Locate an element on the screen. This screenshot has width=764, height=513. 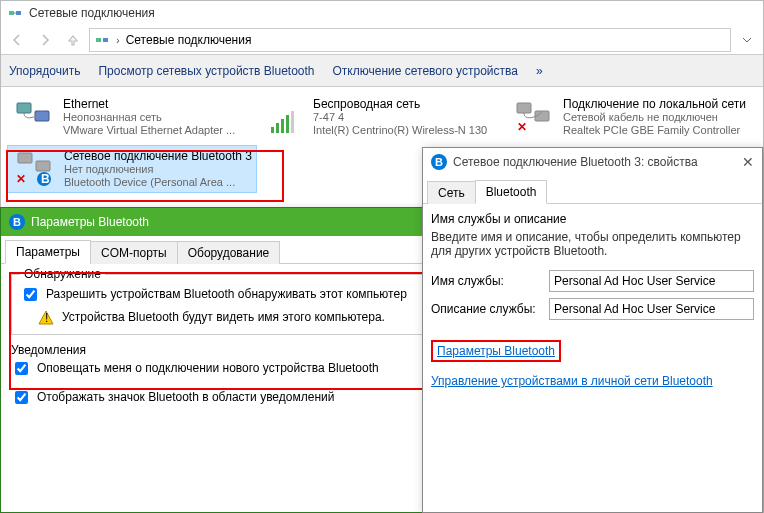
wifi-icon is located at coordinates (283, 117).